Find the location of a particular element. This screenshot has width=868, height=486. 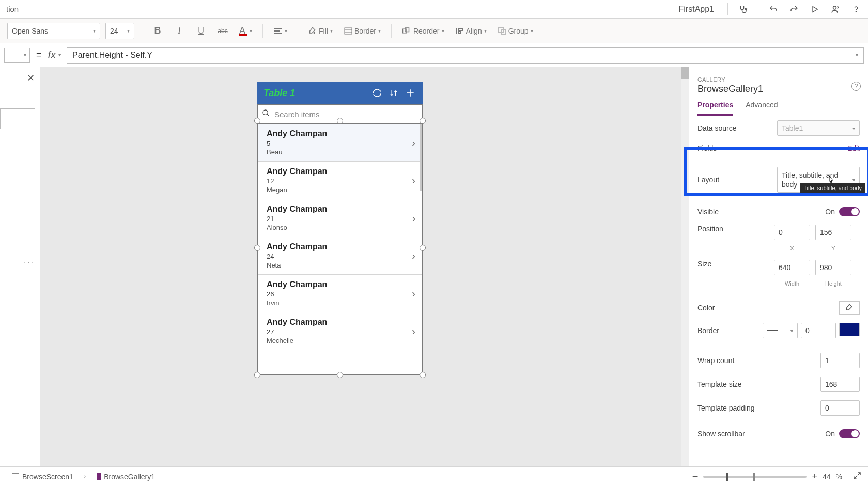

undo-icon is located at coordinates (773, 9).